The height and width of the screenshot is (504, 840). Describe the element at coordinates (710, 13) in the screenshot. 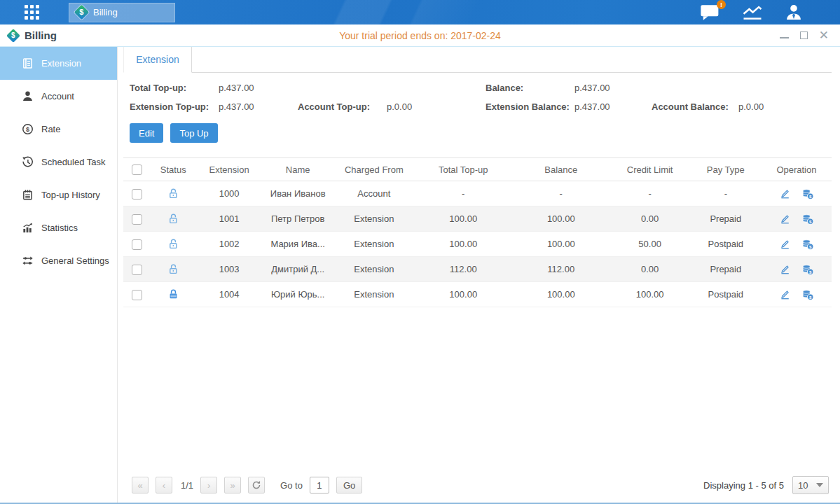

I see `notifications-message-icon: !` at that location.